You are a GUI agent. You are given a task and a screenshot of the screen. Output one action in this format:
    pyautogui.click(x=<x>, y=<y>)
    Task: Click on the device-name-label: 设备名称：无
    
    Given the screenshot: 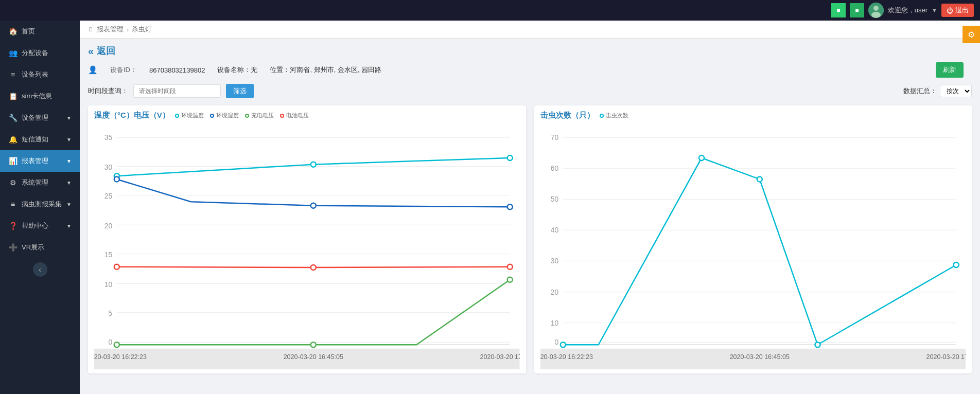 What is the action you would take?
    pyautogui.click(x=237, y=70)
    